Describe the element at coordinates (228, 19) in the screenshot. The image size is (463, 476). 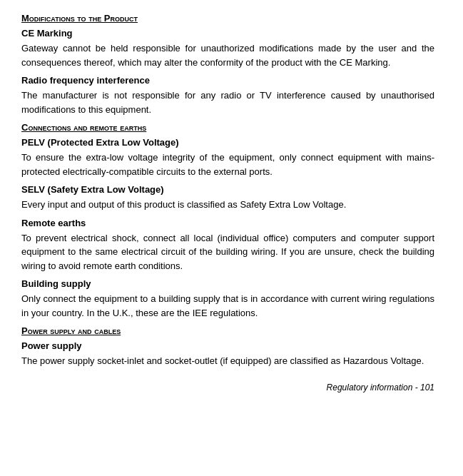
I see `modifications-heading: Modifications to the Product` at that location.